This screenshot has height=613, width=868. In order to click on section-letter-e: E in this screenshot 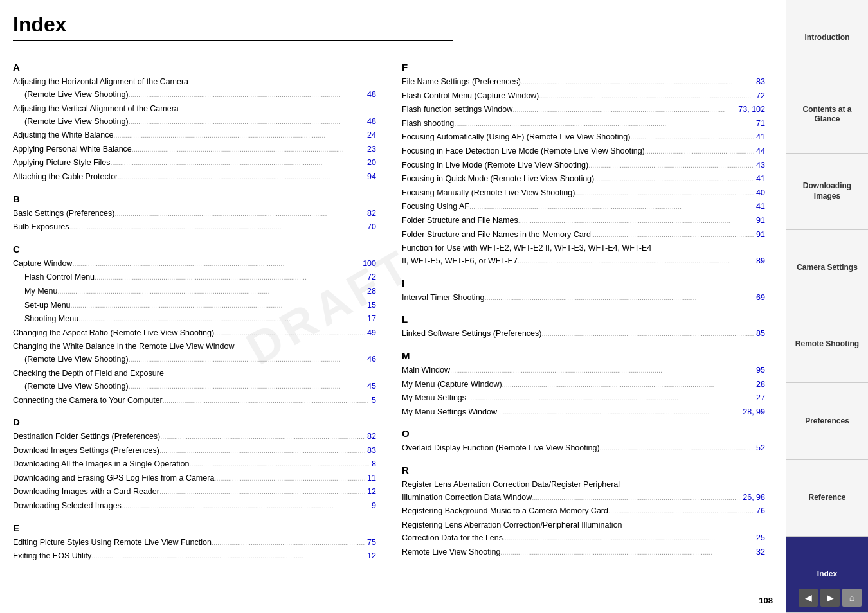, I will do `click(194, 528)`.